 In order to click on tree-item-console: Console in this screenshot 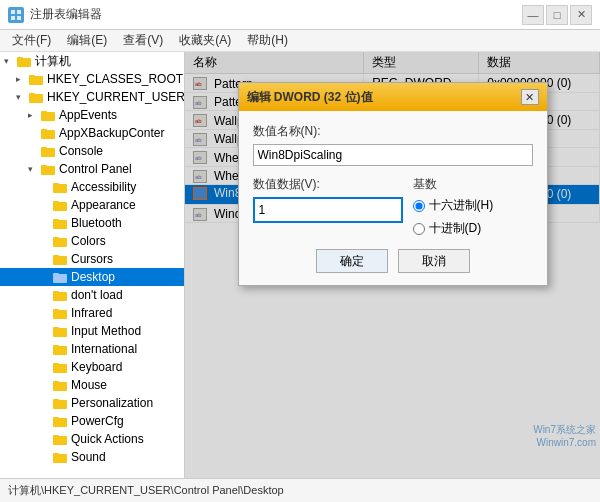, I will do `click(92, 151)`.